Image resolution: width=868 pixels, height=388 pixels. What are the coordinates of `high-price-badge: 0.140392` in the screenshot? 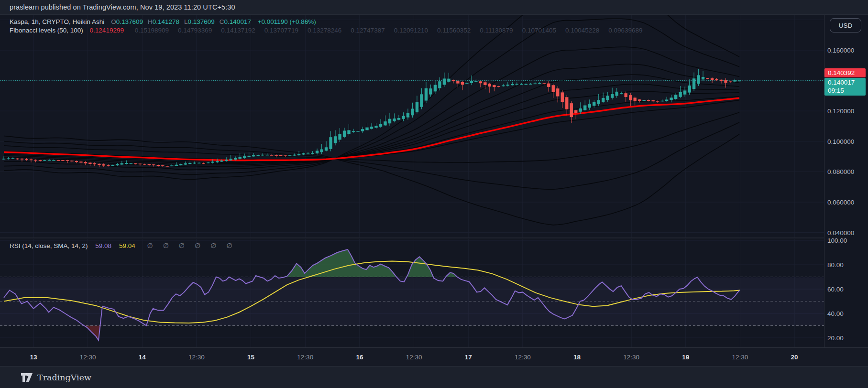 It's located at (845, 73).